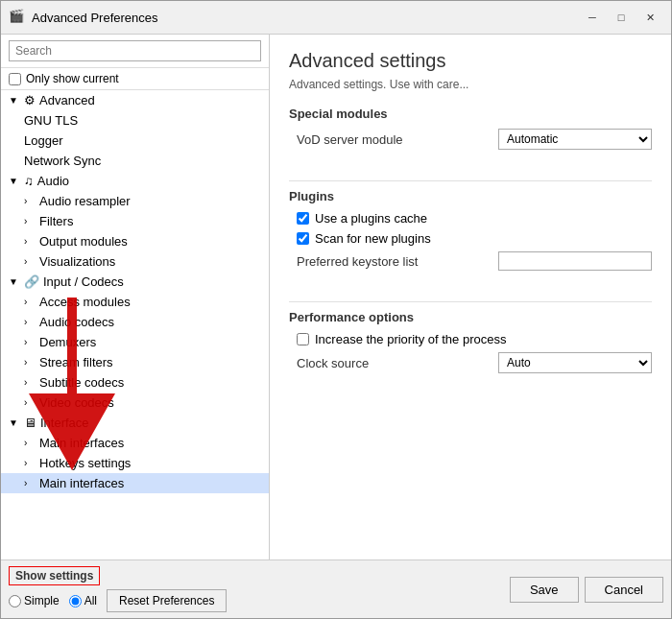  What do you see at coordinates (575, 139) in the screenshot?
I see `vod-server-select: Automatic None` at bounding box center [575, 139].